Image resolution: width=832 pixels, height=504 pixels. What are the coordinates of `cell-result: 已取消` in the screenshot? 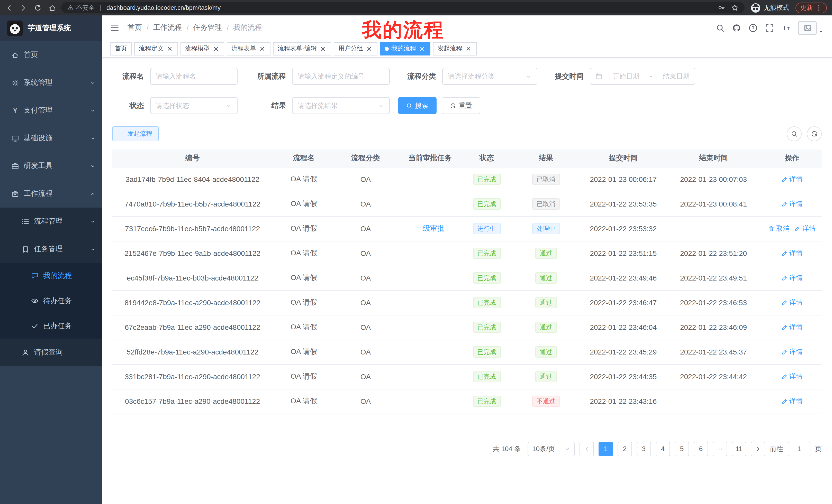 It's located at (546, 204).